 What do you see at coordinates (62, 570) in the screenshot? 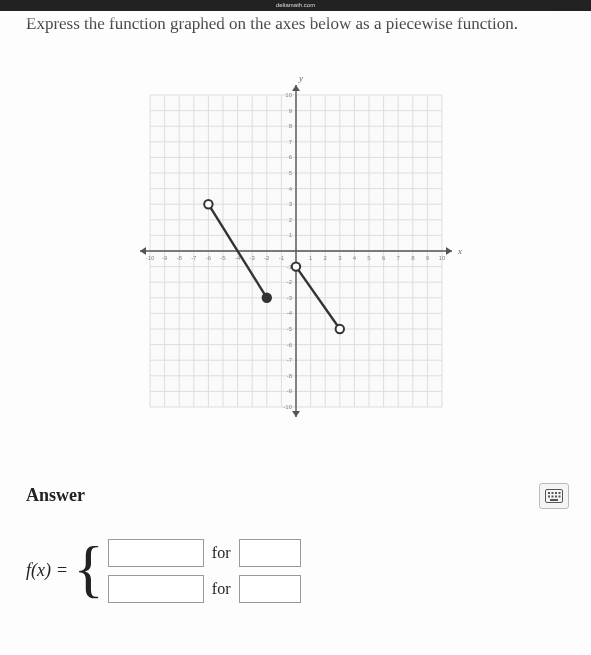
I see `equals-sign: =` at bounding box center [62, 570].